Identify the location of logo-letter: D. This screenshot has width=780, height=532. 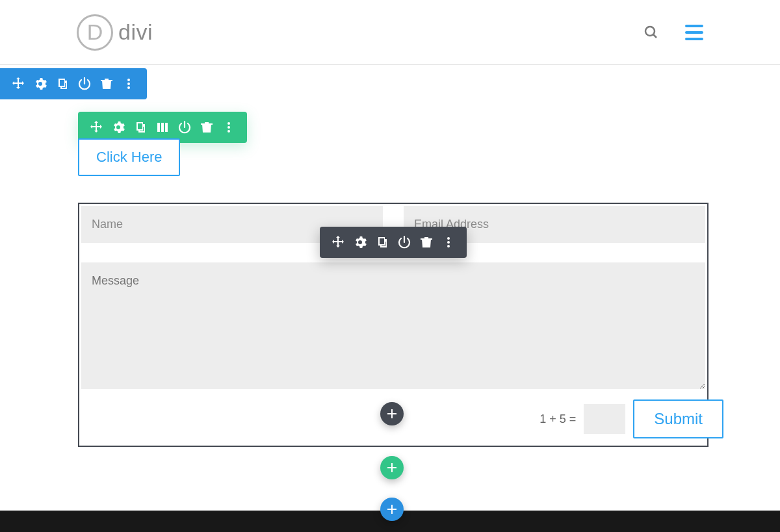
(95, 32).